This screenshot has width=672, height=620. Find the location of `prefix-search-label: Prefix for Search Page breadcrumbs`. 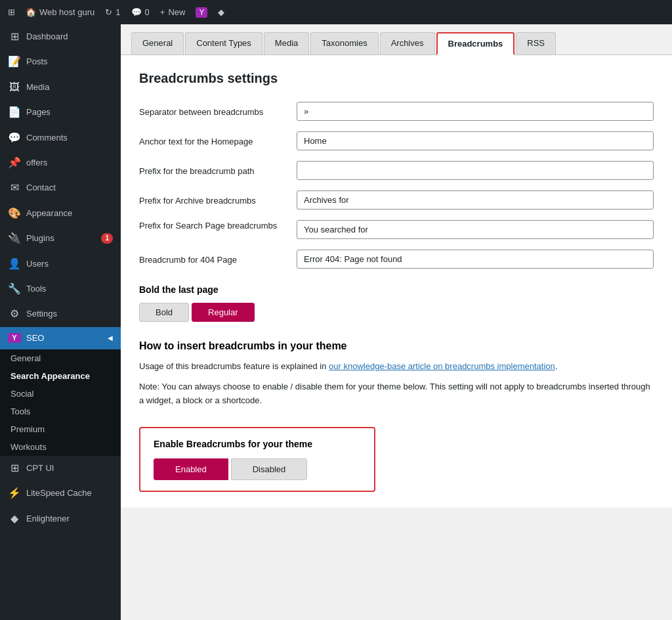

prefix-search-label: Prefix for Search Page breadcrumbs is located at coordinates (211, 226).